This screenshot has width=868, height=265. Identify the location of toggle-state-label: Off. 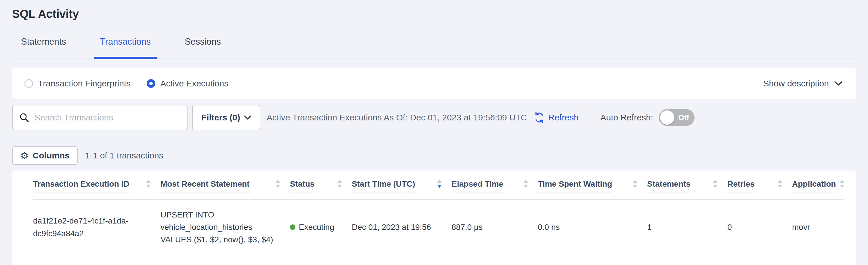
(684, 117).